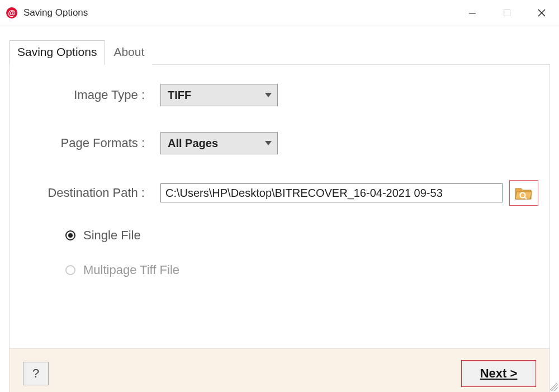  Describe the element at coordinates (112, 235) in the screenshot. I see `radio-label: Single File` at that location.